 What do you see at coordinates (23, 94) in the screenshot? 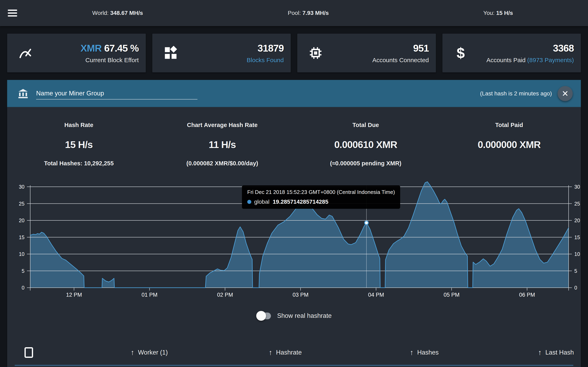
I see `bank-icon` at bounding box center [23, 94].